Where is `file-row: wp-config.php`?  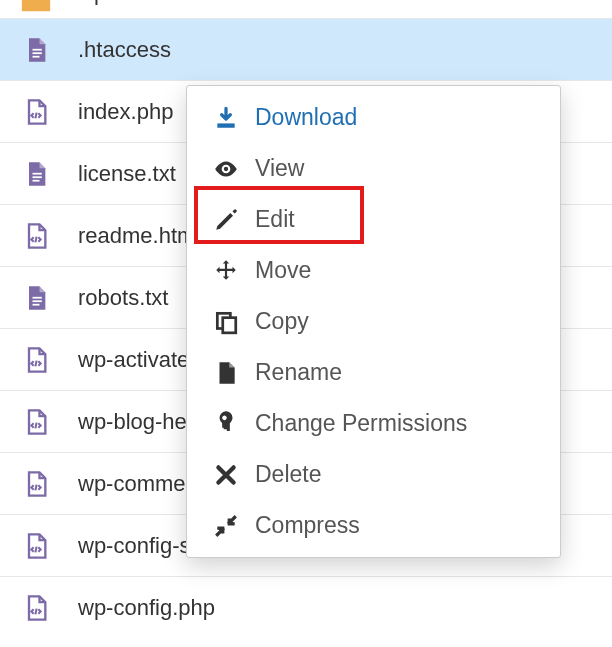 file-row: wp-config.php is located at coordinates (306, 607).